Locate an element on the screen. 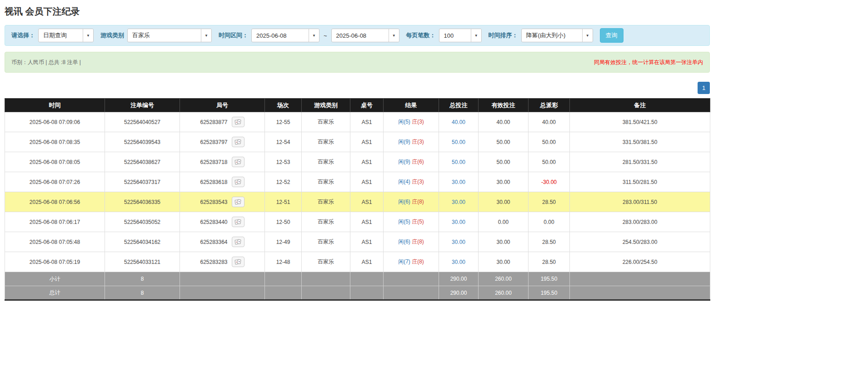 This screenshot has height=372, width=868. round-id: 625283283 is located at coordinates (214, 262).